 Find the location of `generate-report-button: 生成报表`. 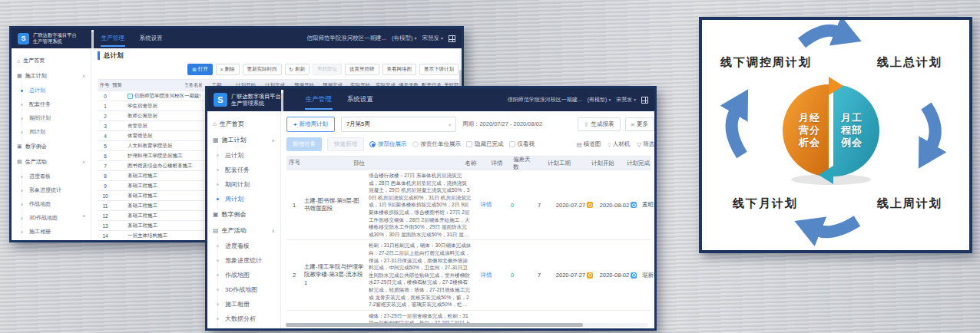

generate-report-button: 生成报表 is located at coordinates (599, 124).